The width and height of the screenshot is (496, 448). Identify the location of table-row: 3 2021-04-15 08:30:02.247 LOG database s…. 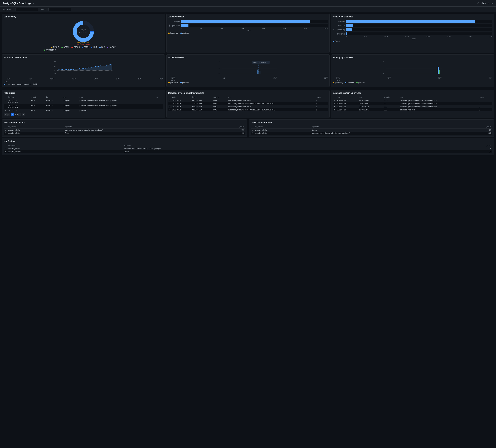
(248, 107).